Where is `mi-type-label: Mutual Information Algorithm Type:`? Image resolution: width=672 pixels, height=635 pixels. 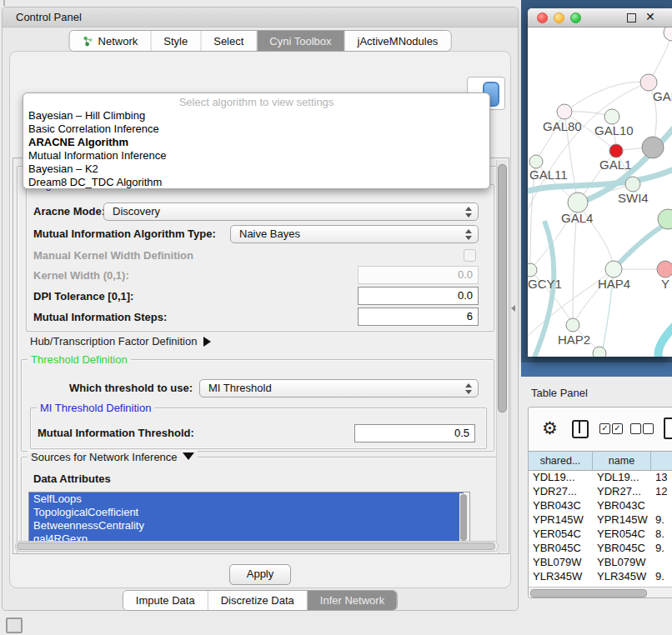
mi-type-label: Mutual Information Algorithm Type: is located at coordinates (125, 233).